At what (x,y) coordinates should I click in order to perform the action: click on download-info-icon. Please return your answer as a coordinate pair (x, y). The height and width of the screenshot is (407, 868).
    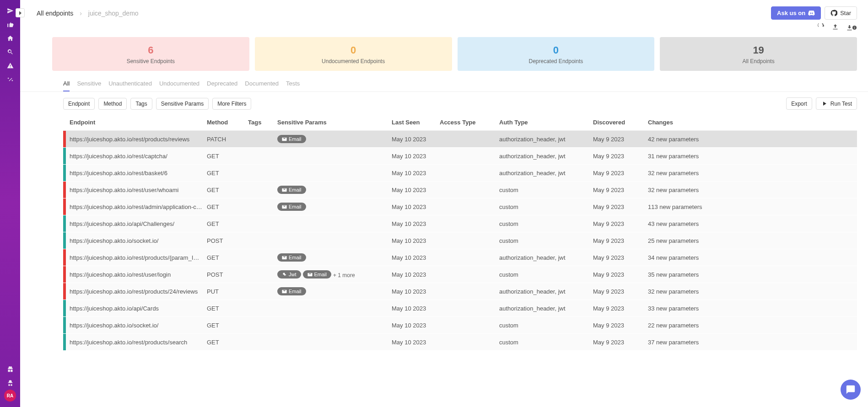
    Looking at the image, I should click on (852, 27).